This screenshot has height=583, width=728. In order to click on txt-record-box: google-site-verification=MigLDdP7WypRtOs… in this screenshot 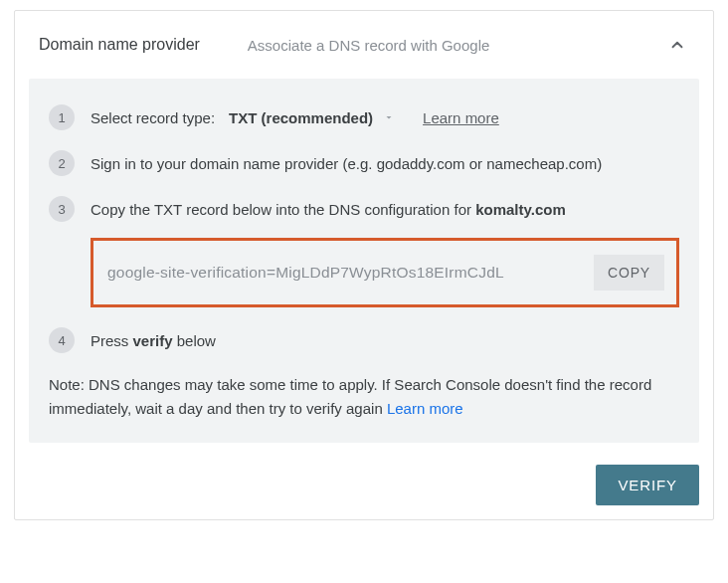, I will do `click(385, 273)`.